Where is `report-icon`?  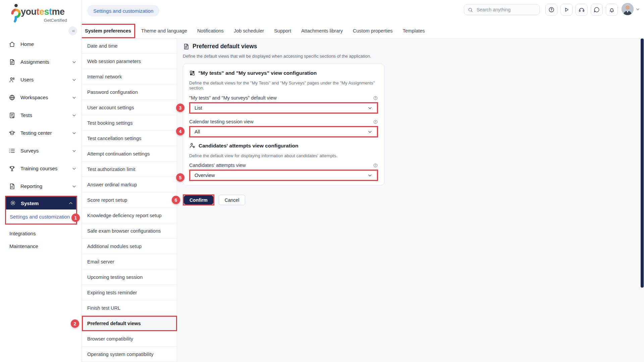
report-icon is located at coordinates (12, 186).